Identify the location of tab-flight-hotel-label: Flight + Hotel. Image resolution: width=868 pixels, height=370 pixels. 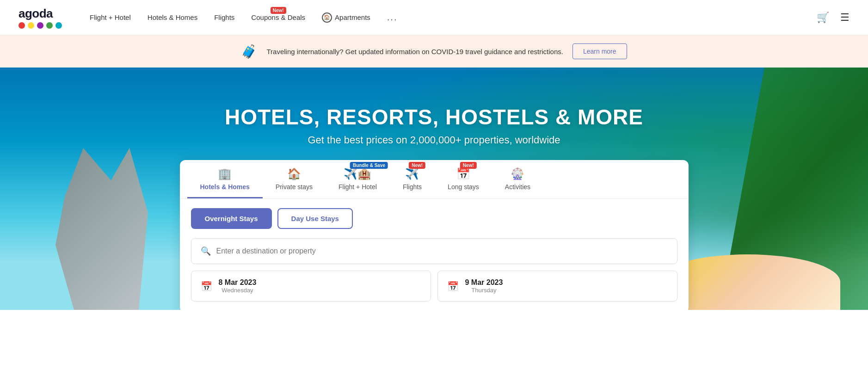
(358, 187).